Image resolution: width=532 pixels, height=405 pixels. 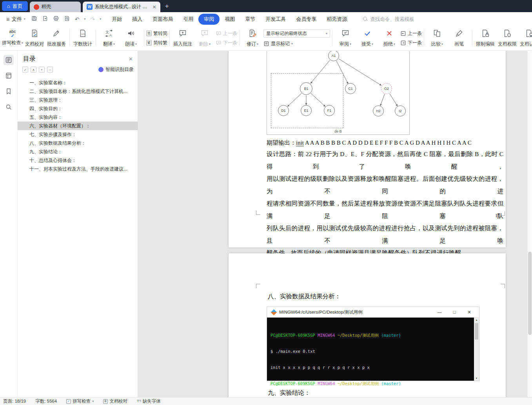 I want to click on home-icon: ⌂, so click(x=9, y=6).